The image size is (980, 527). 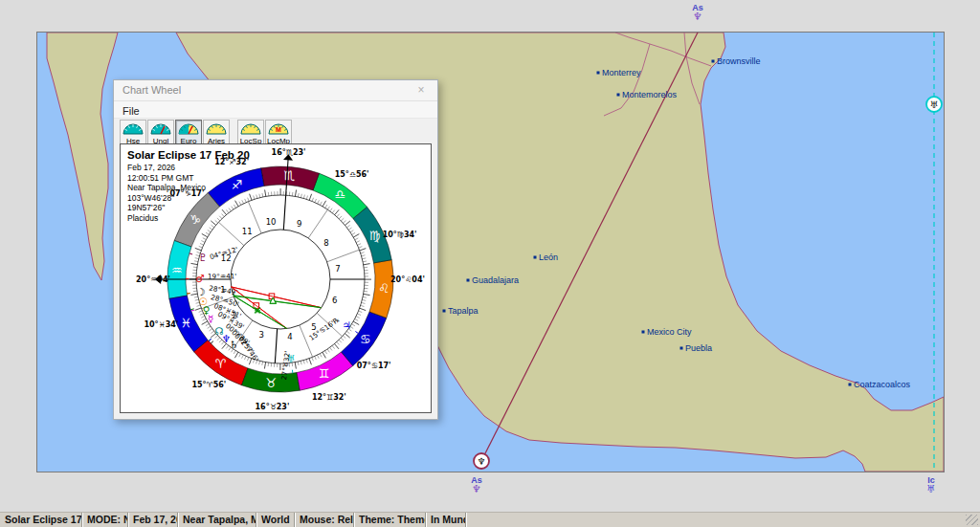 I want to click on planet-glyph-jupiter: ♃, so click(x=346, y=325).